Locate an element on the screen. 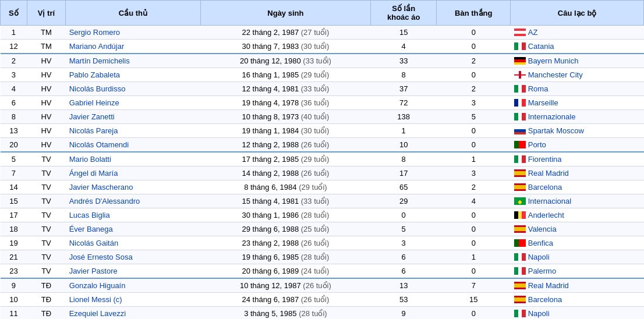 The width and height of the screenshot is (644, 319). dob-date: 12 tháng 4, 1981 is located at coordinates (271, 88).